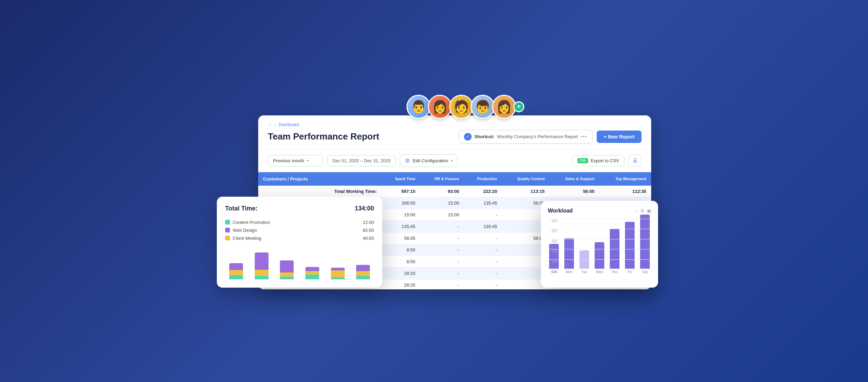 This screenshot has width=868, height=382. What do you see at coordinates (615, 251) in the screenshot?
I see `workload-bar-group: Thu` at bounding box center [615, 251].